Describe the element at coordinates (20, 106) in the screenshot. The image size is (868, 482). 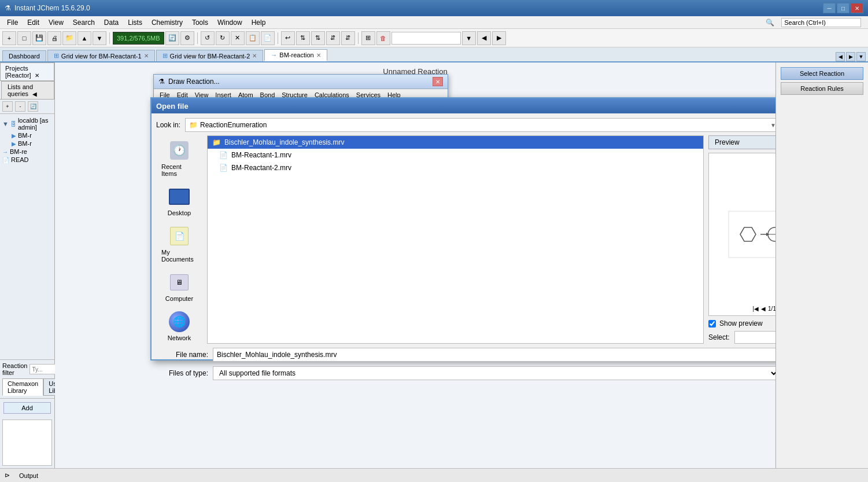
I see `tree-collapse-btn: -` at that location.